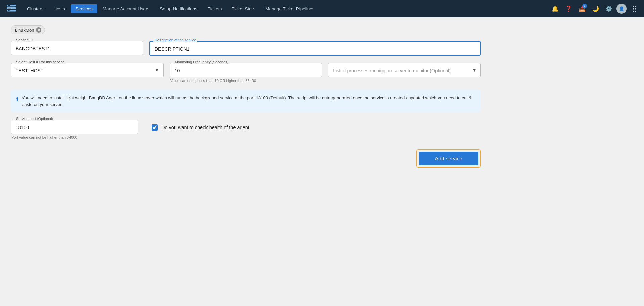 This screenshot has width=644, height=306. Describe the element at coordinates (17, 99) in the screenshot. I see `info-circle-icon: ℹ` at that location.